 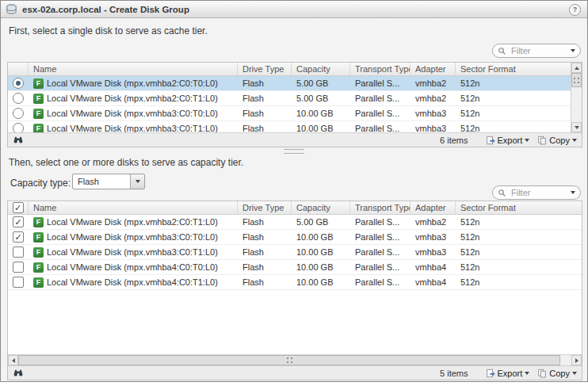 What do you see at coordinates (295, 268) in the screenshot?
I see `table-row: FLocal VMware Disk (mpx.vmhba4:C0:T0:L0)…` at bounding box center [295, 268].